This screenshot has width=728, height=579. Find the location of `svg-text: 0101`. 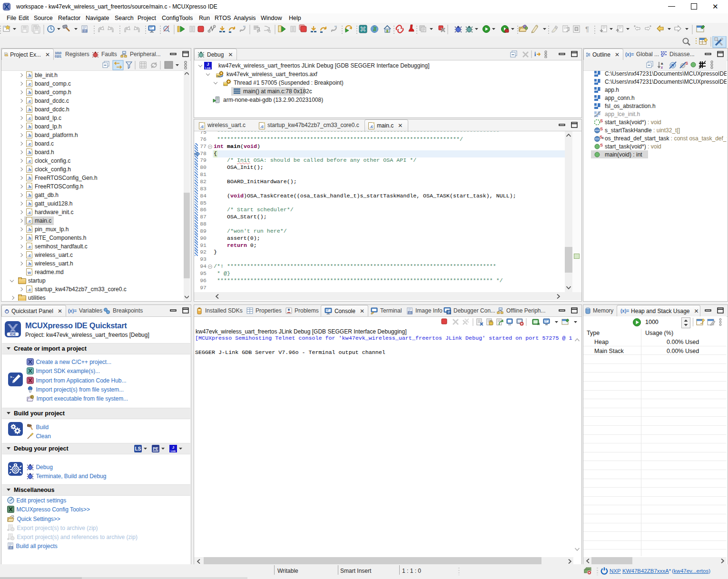

svg-text: 0101 is located at coordinates (58, 56).